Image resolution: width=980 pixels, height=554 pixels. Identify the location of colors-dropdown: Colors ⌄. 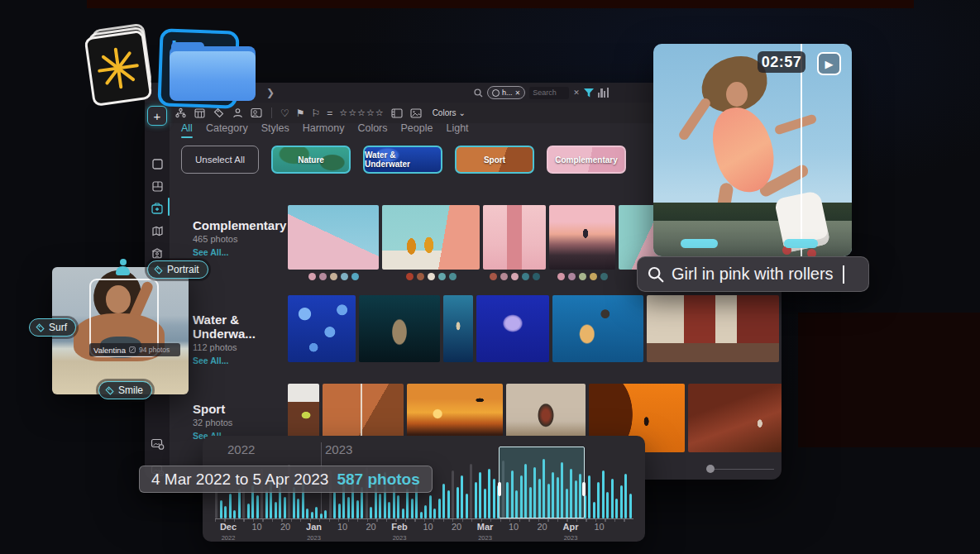
(449, 112).